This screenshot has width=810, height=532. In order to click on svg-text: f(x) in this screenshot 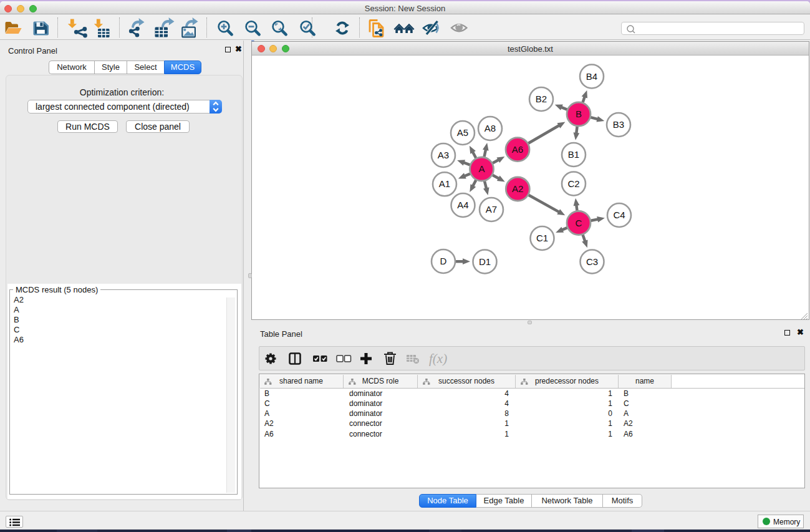, I will do `click(438, 359)`.